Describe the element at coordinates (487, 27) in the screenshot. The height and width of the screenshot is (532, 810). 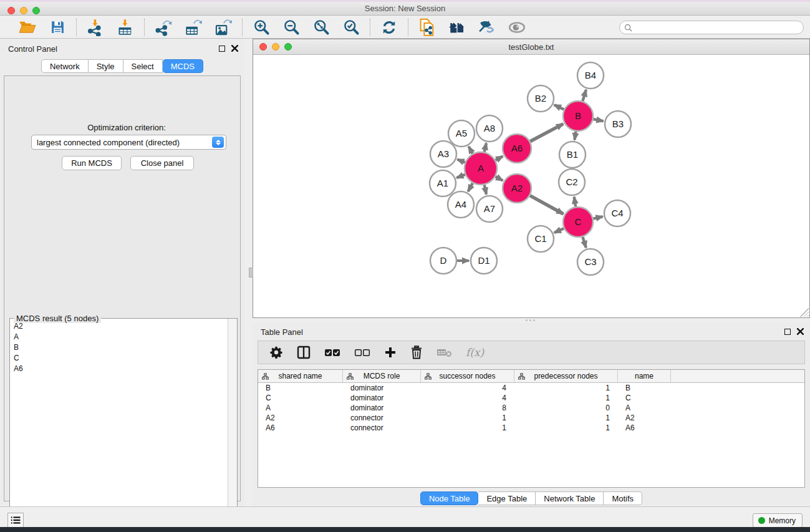
I see `style-icon` at that location.